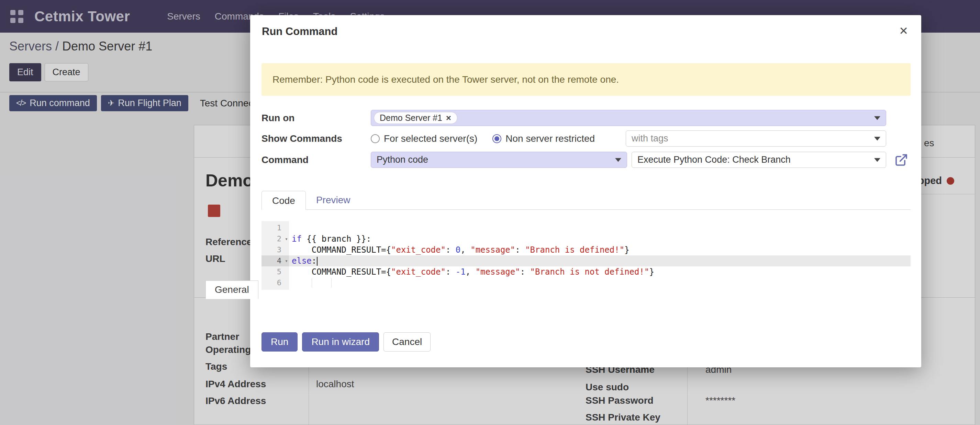 Image resolution: width=980 pixels, height=425 pixels. Describe the element at coordinates (759, 160) in the screenshot. I see `command-select: Execute Python Code: Check Branch` at that location.